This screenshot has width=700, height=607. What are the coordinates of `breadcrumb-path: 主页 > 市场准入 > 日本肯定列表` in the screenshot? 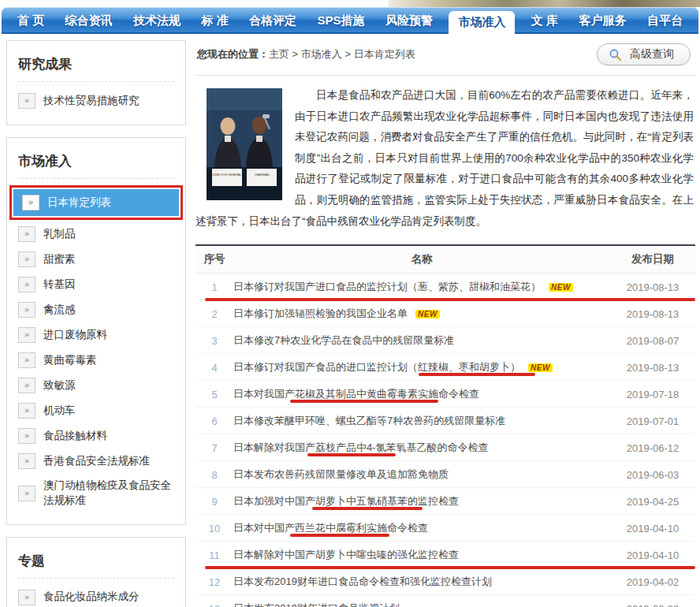 It's located at (342, 54).